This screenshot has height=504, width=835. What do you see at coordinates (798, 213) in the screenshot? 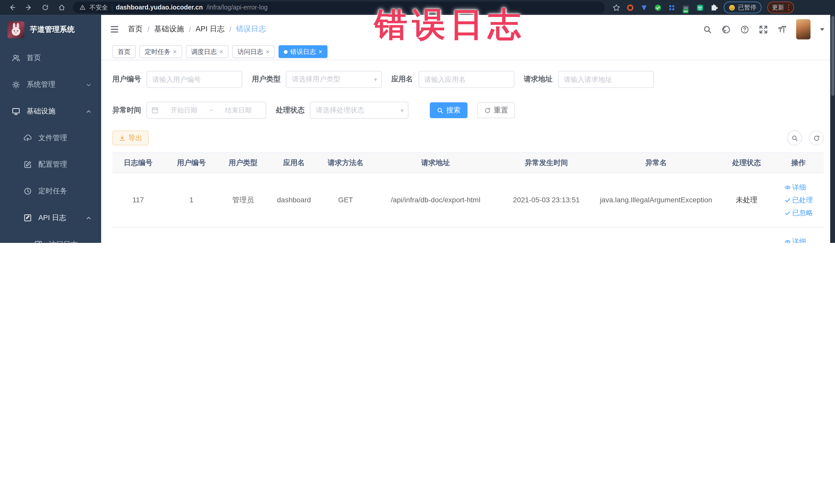
I see `ignored-link: 已忽略` at bounding box center [798, 213].